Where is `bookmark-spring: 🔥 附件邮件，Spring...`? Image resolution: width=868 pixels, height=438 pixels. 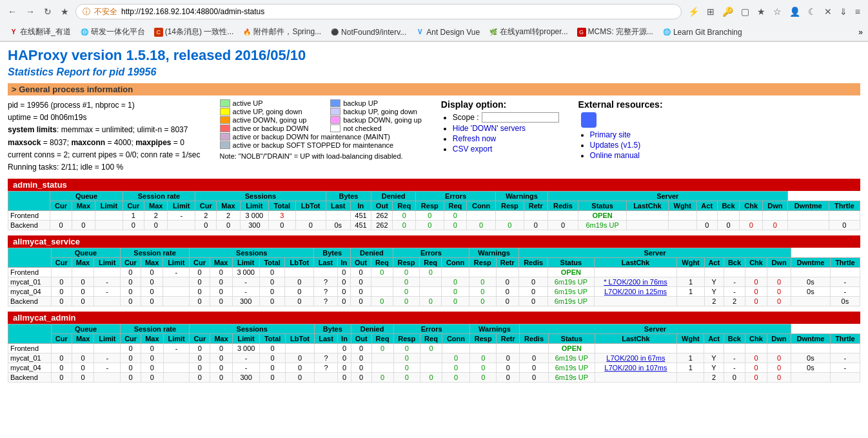
bookmark-spring: 🔥 附件邮件，Spring... is located at coordinates (282, 32).